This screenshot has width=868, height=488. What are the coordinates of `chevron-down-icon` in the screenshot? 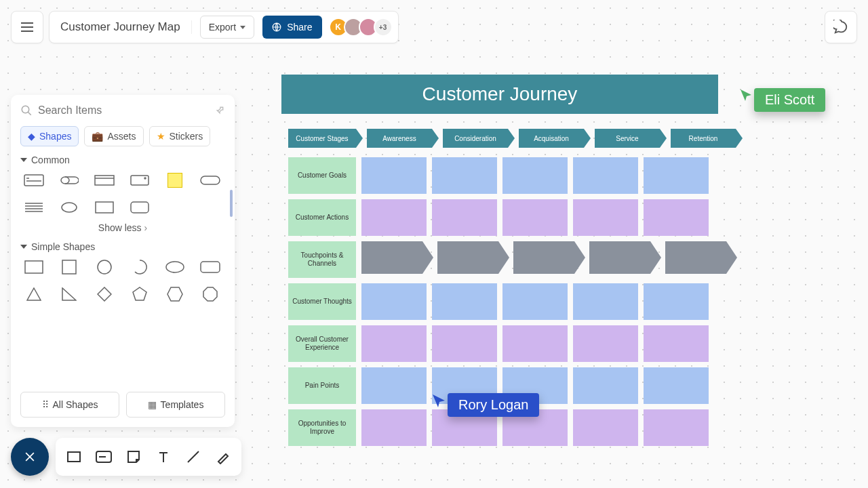 It's located at (24, 247).